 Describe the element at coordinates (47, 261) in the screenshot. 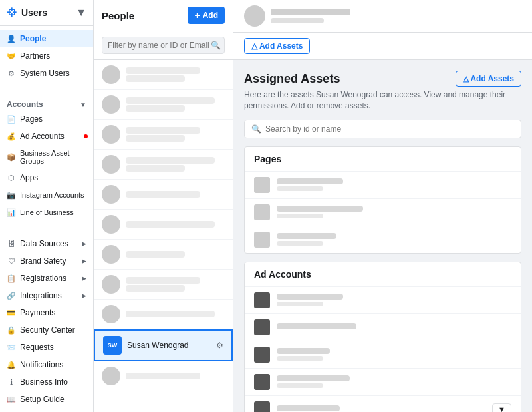

I see `sidebar-item-brand-safety: 🛡 Brand Safety ▶` at that location.